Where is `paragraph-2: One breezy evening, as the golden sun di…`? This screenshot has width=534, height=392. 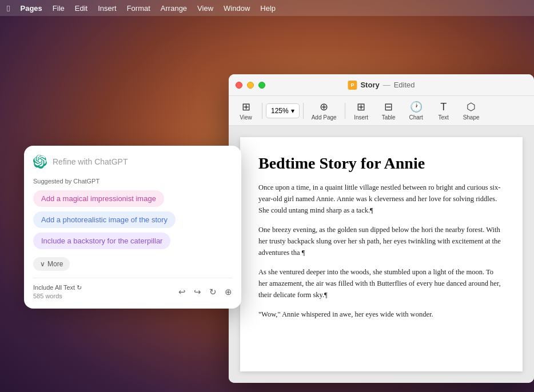 paragraph-2: One breezy evening, as the golden sun di… is located at coordinates (381, 241).